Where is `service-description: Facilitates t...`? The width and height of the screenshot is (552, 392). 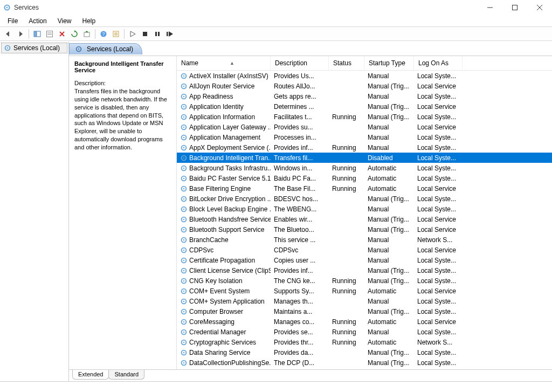 service-description: Facilitates t... is located at coordinates (300, 117).